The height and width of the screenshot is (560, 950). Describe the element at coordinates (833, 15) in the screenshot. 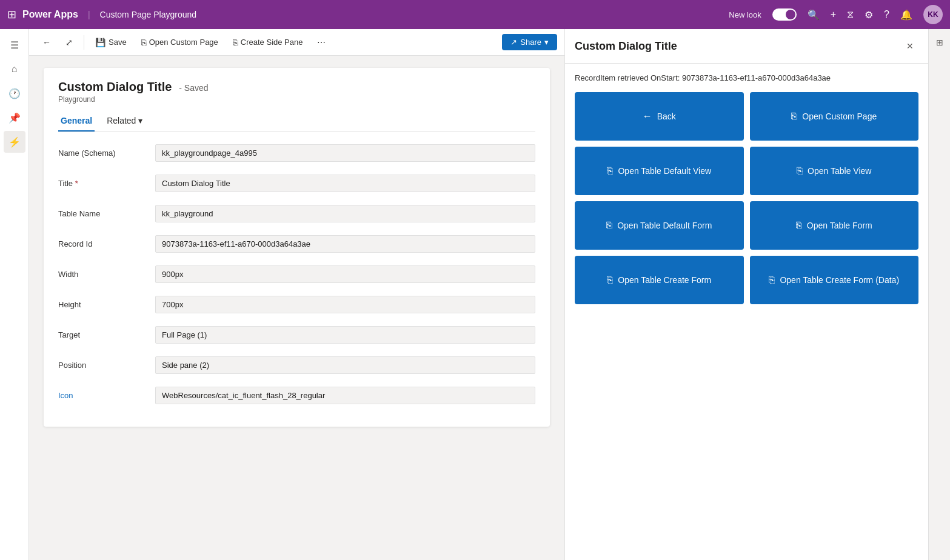

I see `add-icon: +` at that location.